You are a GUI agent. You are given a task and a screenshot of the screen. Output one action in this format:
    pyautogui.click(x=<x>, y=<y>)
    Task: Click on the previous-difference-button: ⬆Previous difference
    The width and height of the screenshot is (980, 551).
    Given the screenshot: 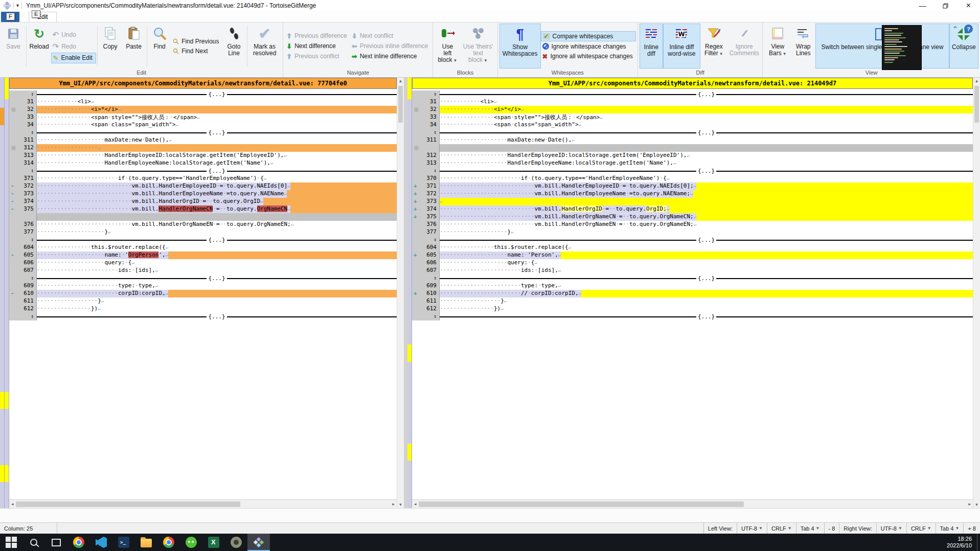 What is the action you would take?
    pyautogui.click(x=317, y=36)
    